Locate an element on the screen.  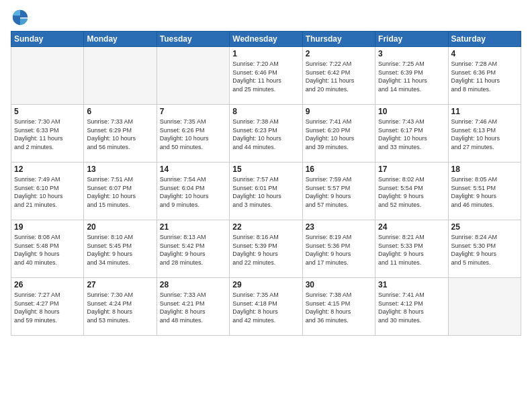
day-info: Sunrise: 7:33 AM Sunset: 4:21 PM Dayligh… is located at coordinates (193, 308).